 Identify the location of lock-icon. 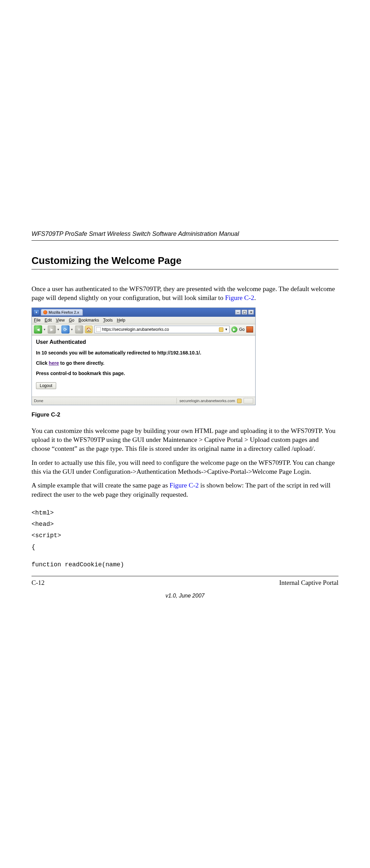
(221, 330).